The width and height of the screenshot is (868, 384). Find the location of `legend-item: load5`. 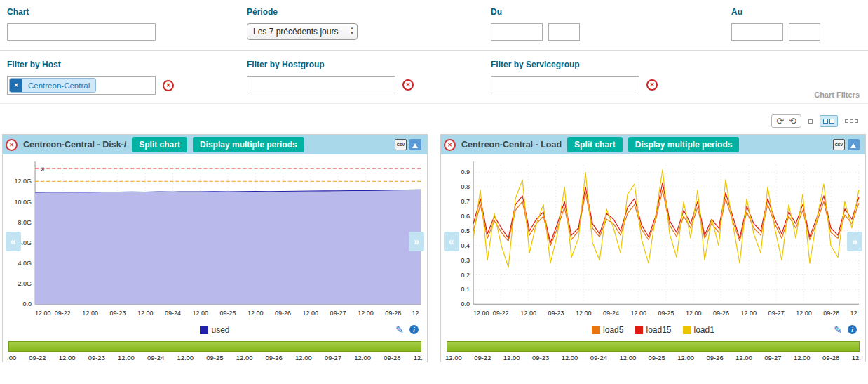

legend-item: load5 is located at coordinates (607, 330).